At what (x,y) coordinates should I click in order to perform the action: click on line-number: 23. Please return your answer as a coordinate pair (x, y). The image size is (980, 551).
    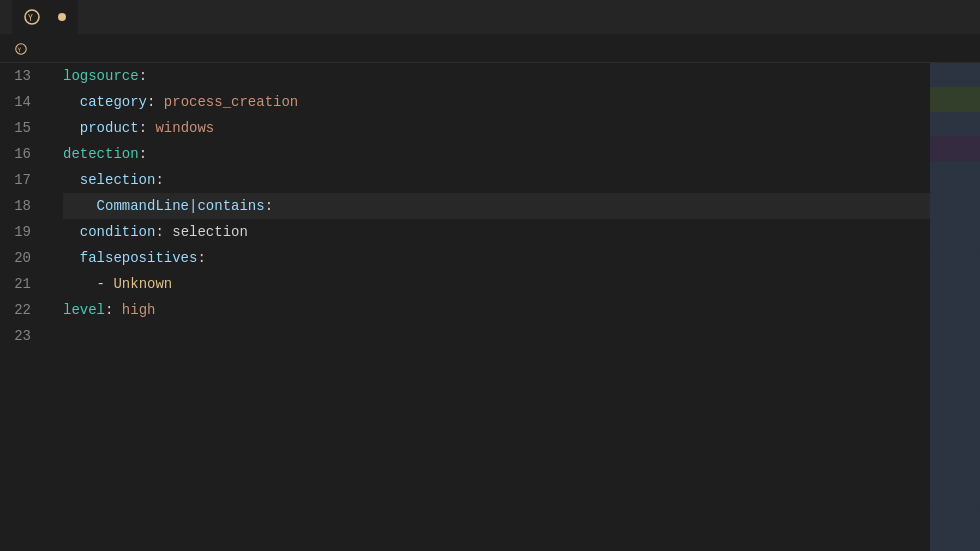
    Looking at the image, I should click on (22, 336).